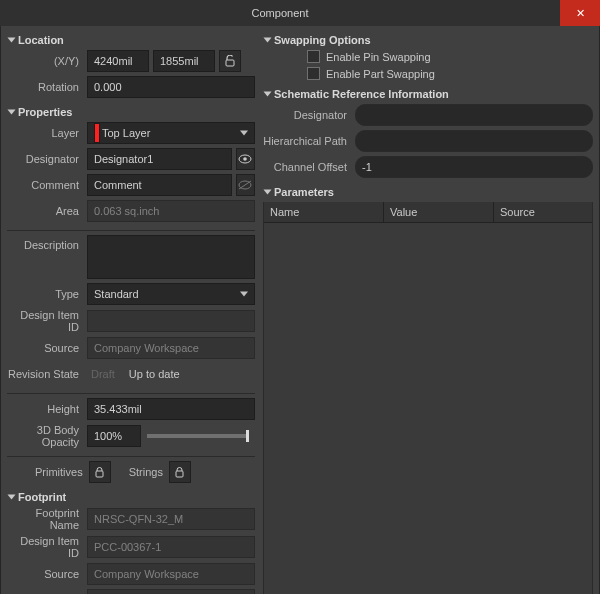  Describe the element at coordinates (47, 592) in the screenshot. I see `fp-description-label: Description` at that location.